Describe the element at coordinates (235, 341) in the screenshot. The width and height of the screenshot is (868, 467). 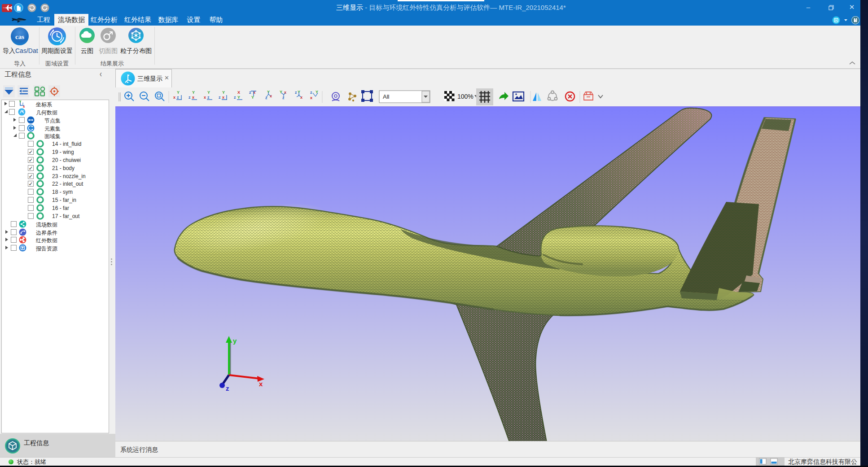
I see `svg-text: y` at that location.